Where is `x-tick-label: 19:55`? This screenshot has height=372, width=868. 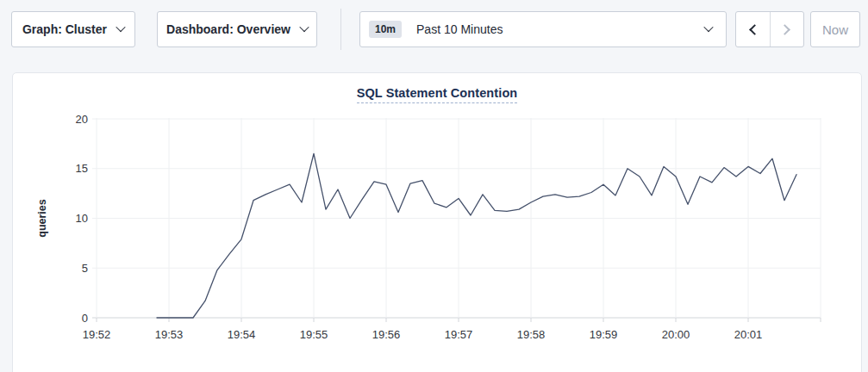
x-tick-label: 19:55 is located at coordinates (314, 334).